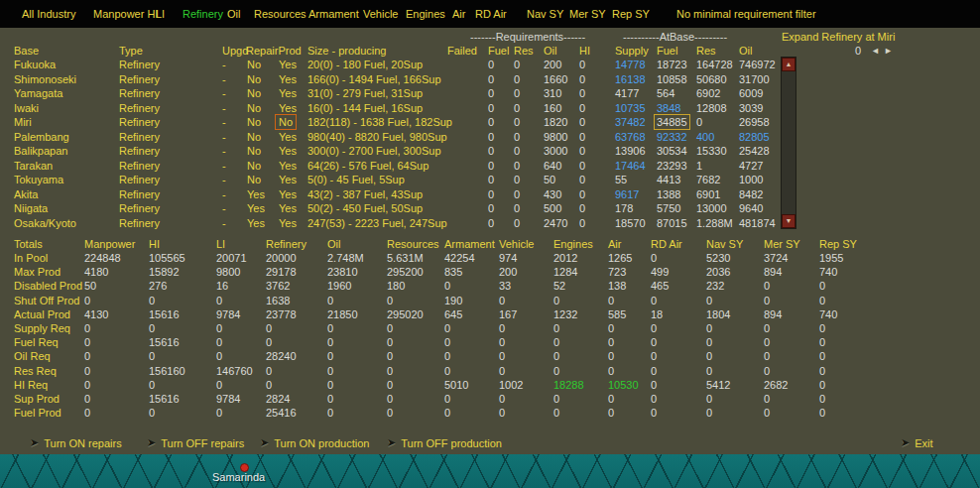 Image resolution: width=980 pixels, height=488 pixels. Describe the element at coordinates (490, 208) in the screenshot. I see `table-row: Niigata Refinery - Yes Yes 50(2) - 450 F…` at that location.